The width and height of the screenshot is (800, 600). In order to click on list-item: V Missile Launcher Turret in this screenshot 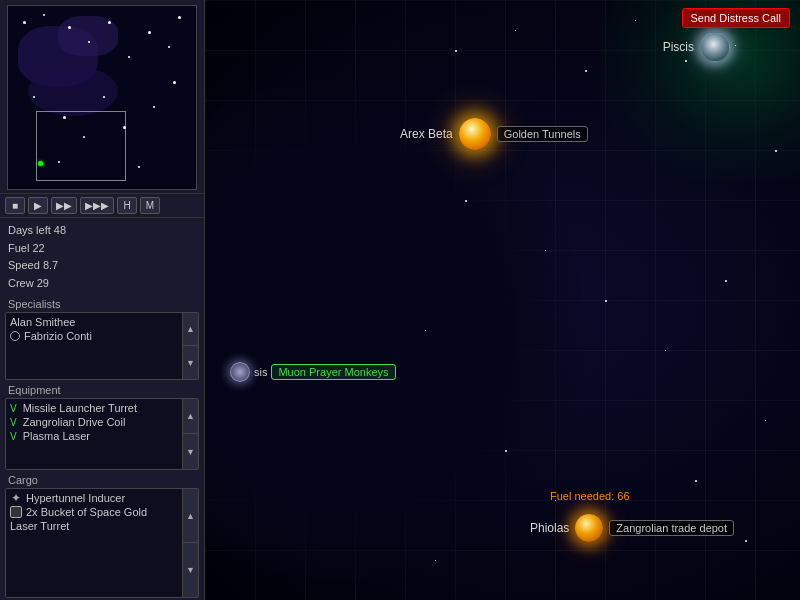, I will do `click(95, 408)`.